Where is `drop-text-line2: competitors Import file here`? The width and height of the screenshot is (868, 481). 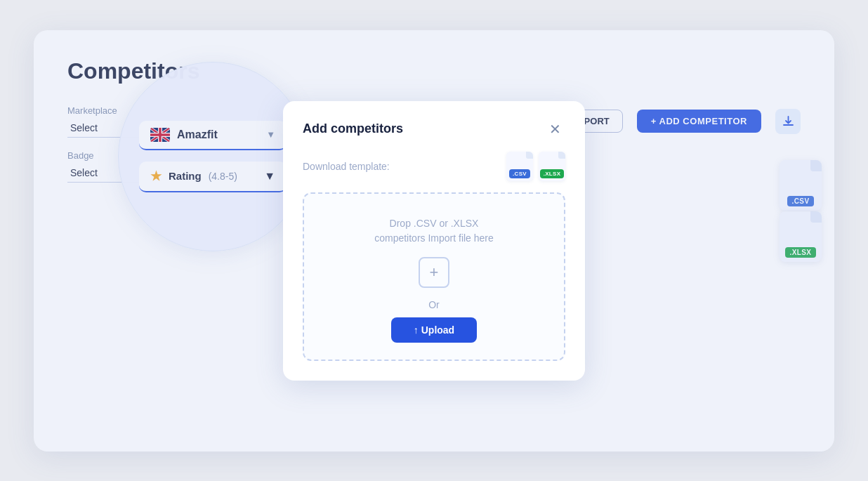
drop-text-line2: competitors Import file here is located at coordinates (434, 238).